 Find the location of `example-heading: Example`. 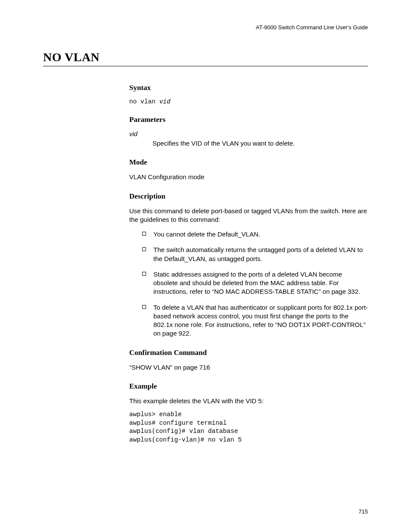

example-heading: Example is located at coordinates (249, 386).